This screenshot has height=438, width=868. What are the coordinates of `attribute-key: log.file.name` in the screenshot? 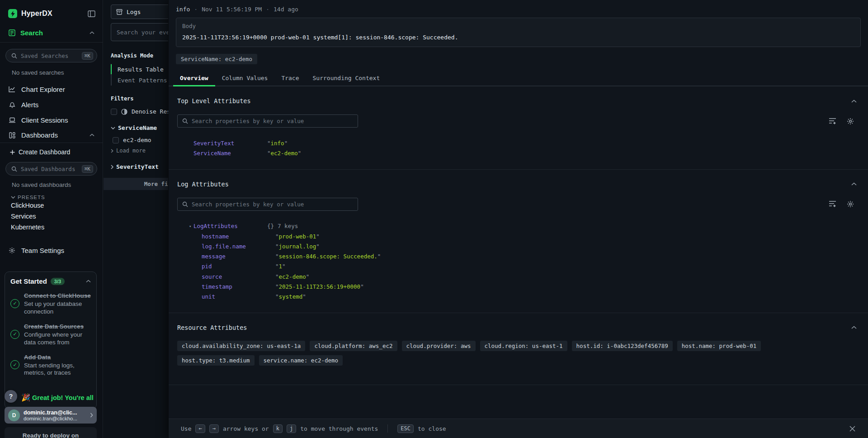 It's located at (239, 246).